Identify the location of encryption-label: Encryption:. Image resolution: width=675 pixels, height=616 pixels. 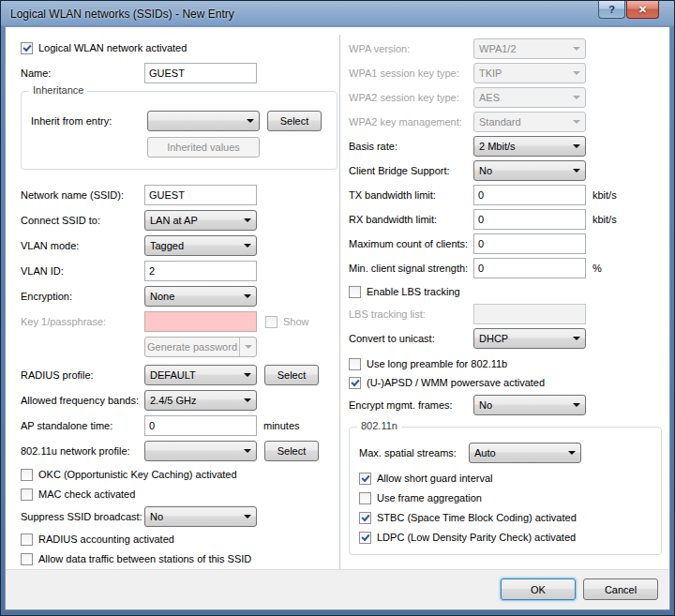
(82, 296).